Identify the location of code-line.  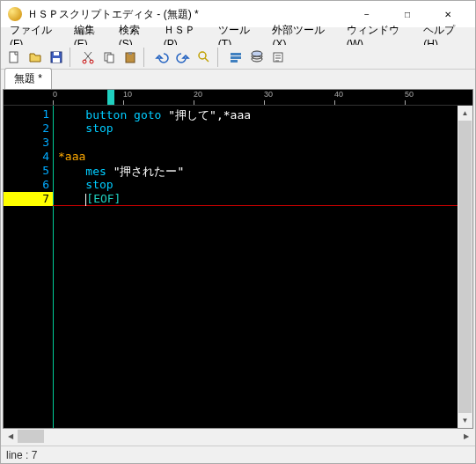
(255, 143).